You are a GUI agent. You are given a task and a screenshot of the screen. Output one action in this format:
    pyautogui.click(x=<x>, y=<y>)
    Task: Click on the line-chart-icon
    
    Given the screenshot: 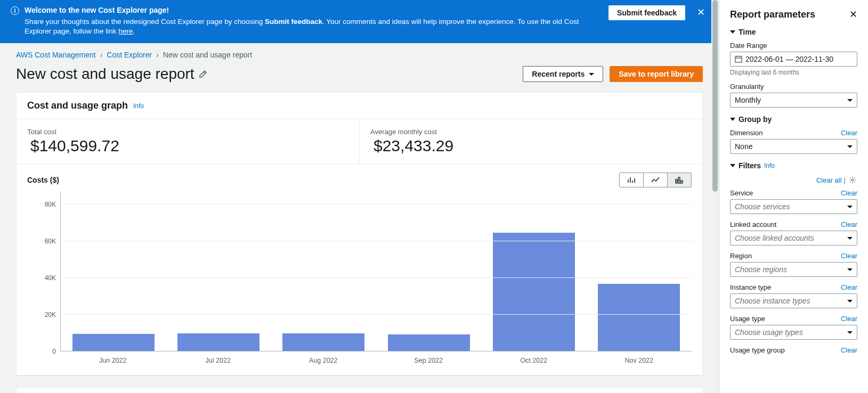 What is the action you would take?
    pyautogui.click(x=655, y=180)
    